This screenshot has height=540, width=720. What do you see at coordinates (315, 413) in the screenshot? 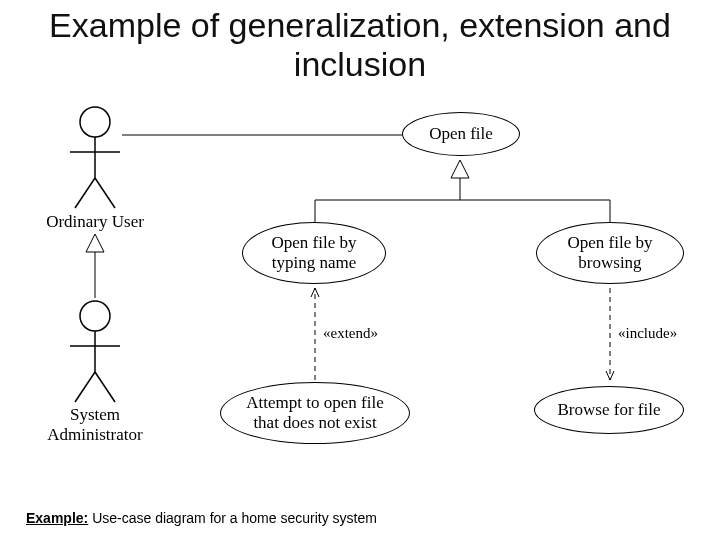
I see `usecase-attempt-open: Attempt to open file that does not exist` at bounding box center [315, 413].